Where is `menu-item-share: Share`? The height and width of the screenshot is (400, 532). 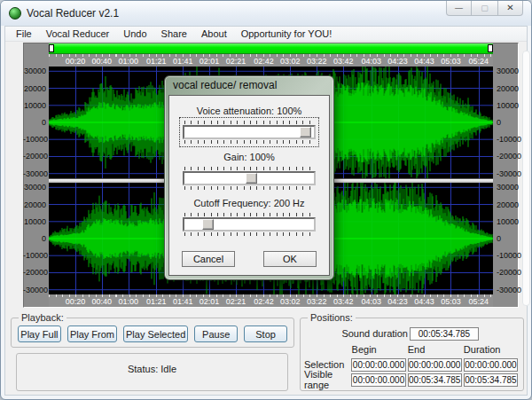 menu-item-share: Share is located at coordinates (174, 34).